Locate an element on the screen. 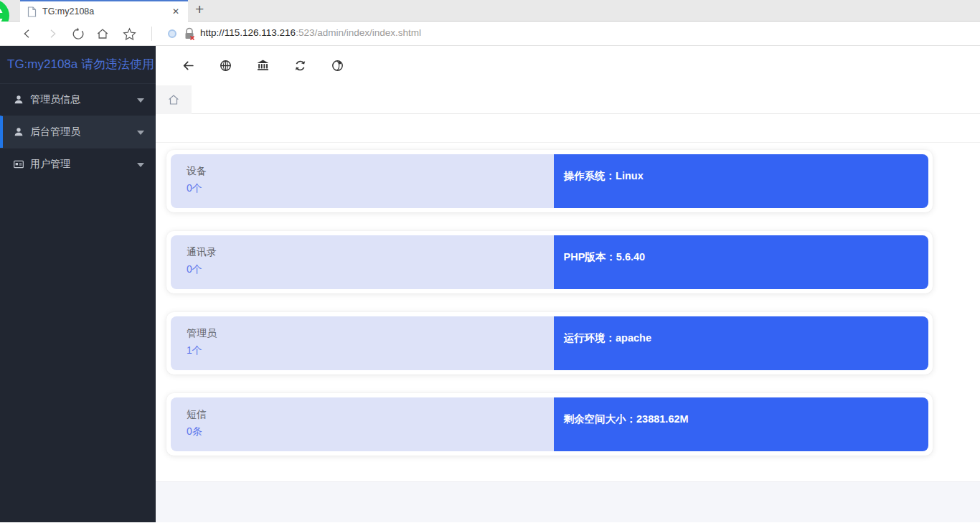 The image size is (980, 523). browser-tab: TG:my2108a ✕ is located at coordinates (104, 11).